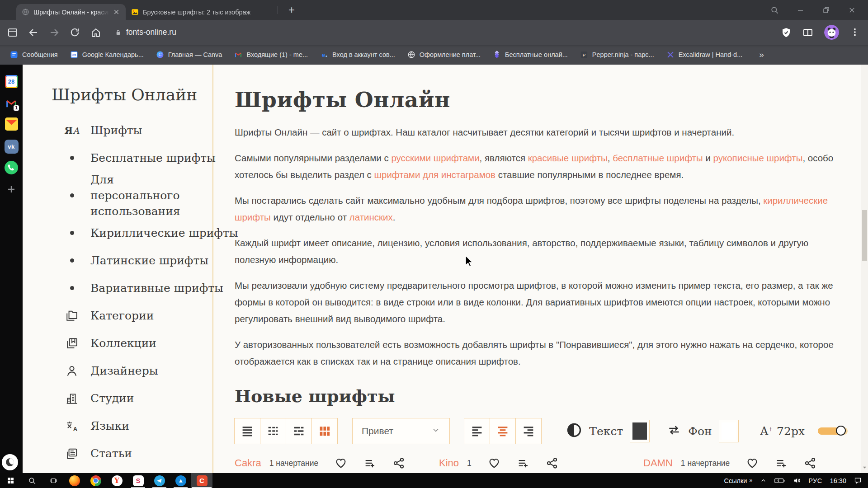  What do you see at coordinates (852, 10) in the screenshot?
I see `close-icon` at bounding box center [852, 10].